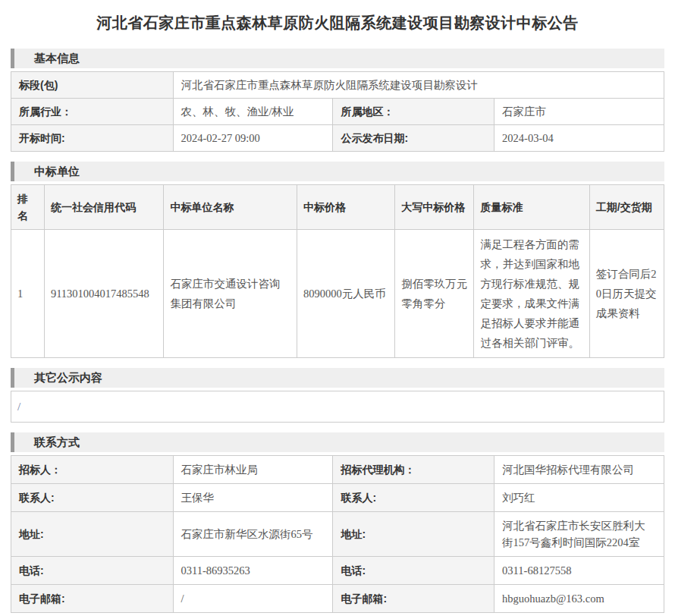  What do you see at coordinates (579, 570) in the screenshot?
I see `agency-phone-value: 0311-68127558` at bounding box center [579, 570].